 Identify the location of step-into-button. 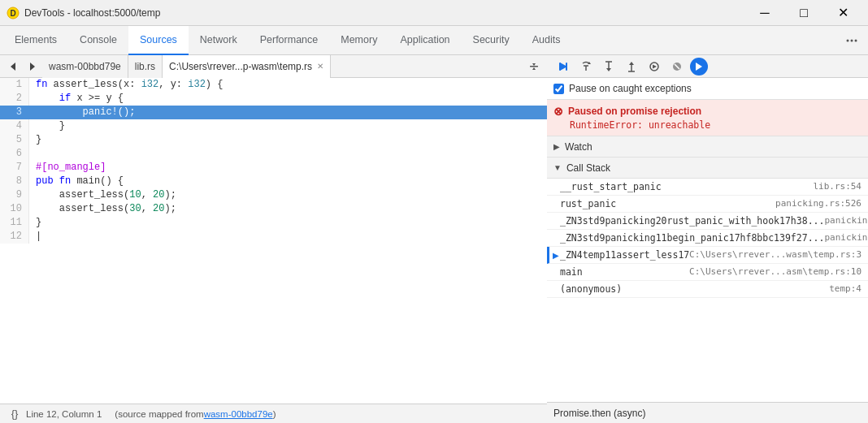
(609, 67).